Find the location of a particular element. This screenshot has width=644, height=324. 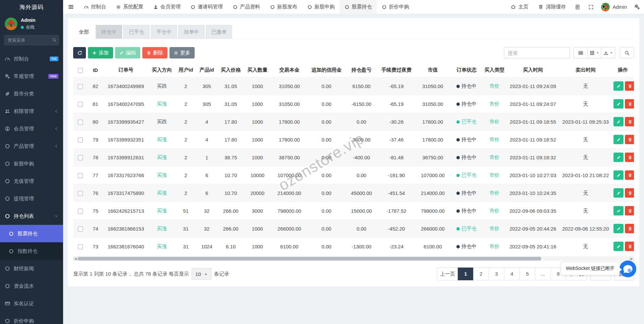

nav-item-product-info: 产品资料 is located at coordinates (246, 7).